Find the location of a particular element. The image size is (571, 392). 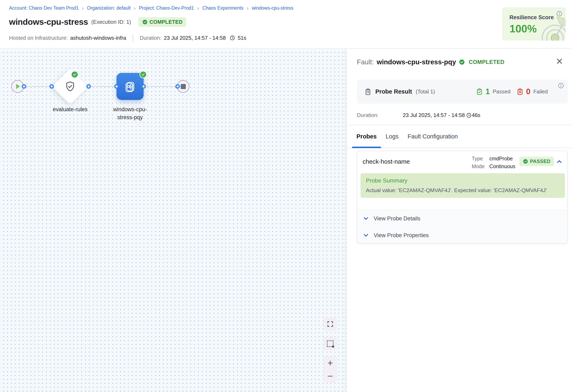

fault-status-label: COMPLETED is located at coordinates (486, 62).